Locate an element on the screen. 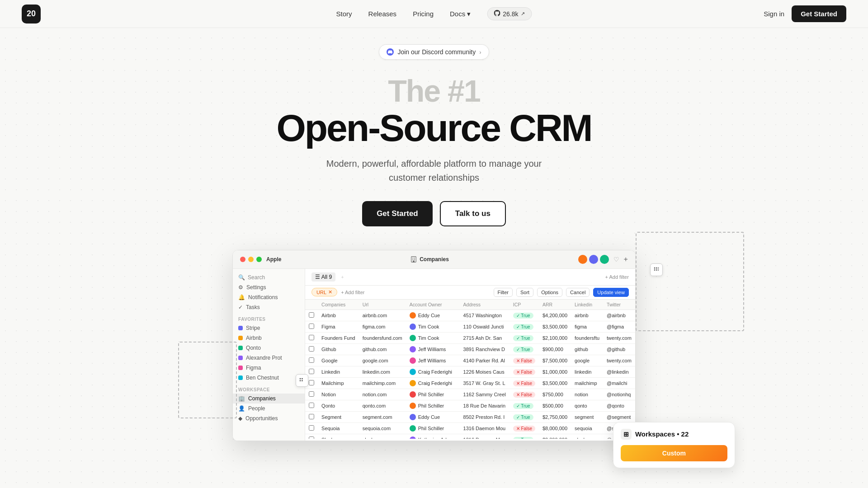  nav-docs: Docs ▾ is located at coordinates (460, 14).